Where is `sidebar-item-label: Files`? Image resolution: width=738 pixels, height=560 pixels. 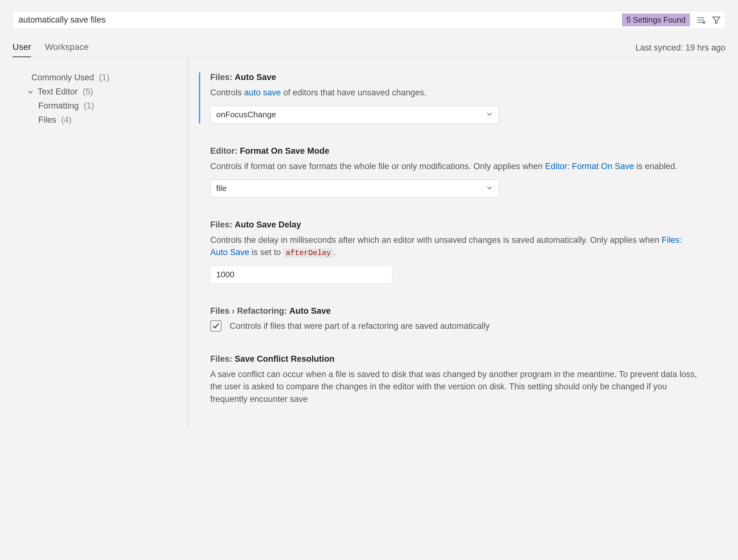 sidebar-item-label: Files is located at coordinates (47, 120).